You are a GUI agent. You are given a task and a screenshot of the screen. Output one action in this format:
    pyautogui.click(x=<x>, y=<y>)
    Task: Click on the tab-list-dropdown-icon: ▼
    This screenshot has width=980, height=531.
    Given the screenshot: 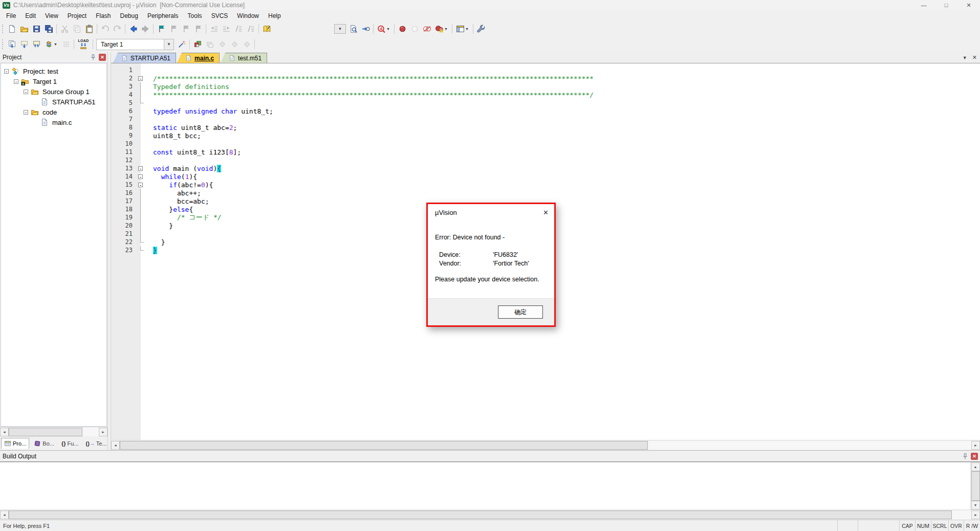 What is the action you would take?
    pyautogui.click(x=965, y=58)
    